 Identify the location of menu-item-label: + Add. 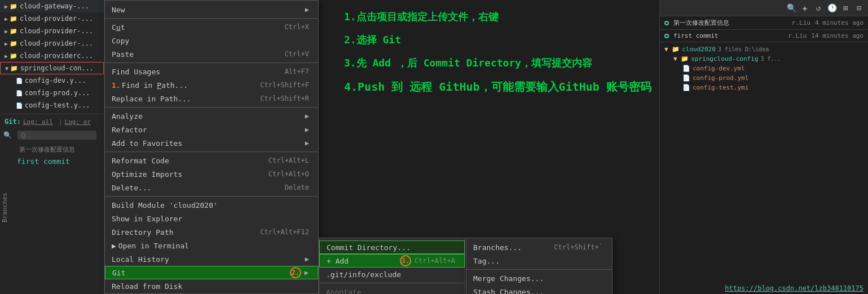
(337, 261).